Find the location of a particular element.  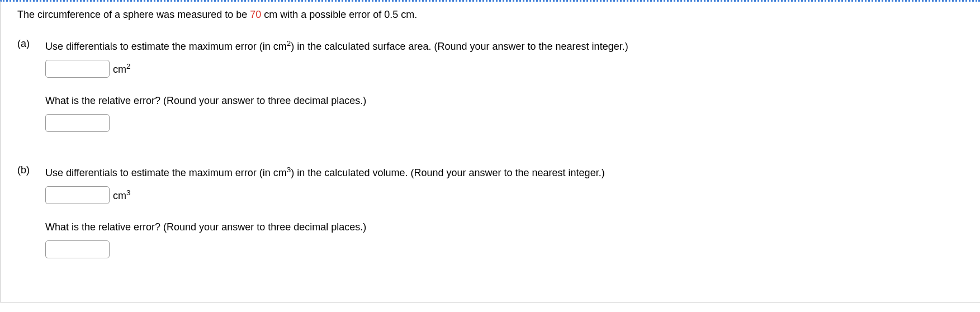

intro-pre: The circumference of a sphere was measur… is located at coordinates (134, 15).